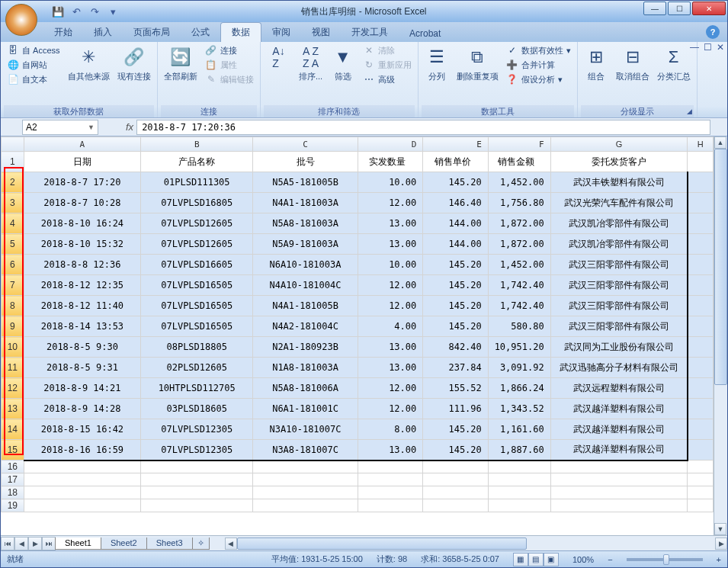 The width and height of the screenshot is (728, 568). Describe the element at coordinates (390, 183) in the screenshot. I see `cell-D2: 10.00` at that location.